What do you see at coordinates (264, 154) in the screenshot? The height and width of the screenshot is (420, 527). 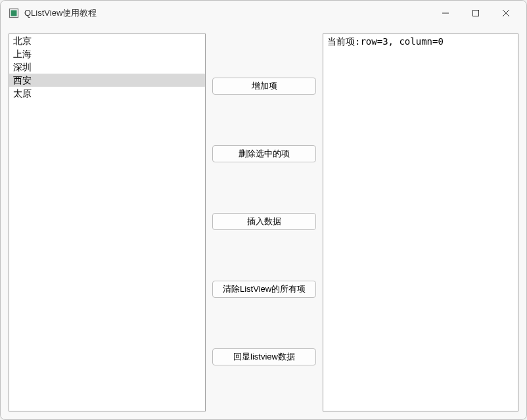 I see `delete-selected-button: 删除选中的项` at bounding box center [264, 154].